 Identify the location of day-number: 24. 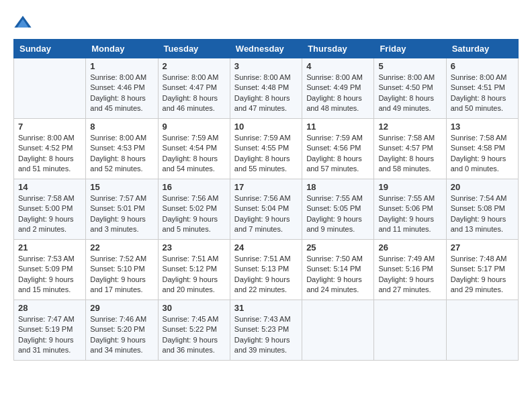
(266, 247).